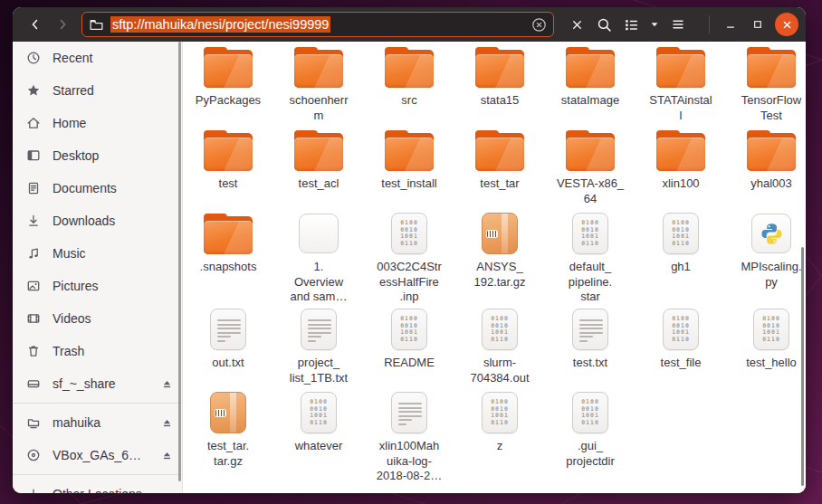 The height and width of the screenshot is (504, 822). What do you see at coordinates (590, 440) in the screenshot?
I see `file-item: 0100001010010110.gui_ projectdir` at bounding box center [590, 440].